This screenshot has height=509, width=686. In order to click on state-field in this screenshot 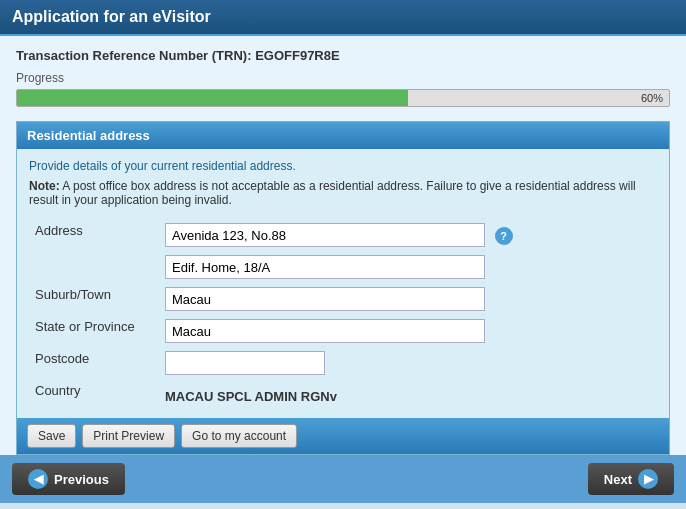, I will do `click(408, 331)`.